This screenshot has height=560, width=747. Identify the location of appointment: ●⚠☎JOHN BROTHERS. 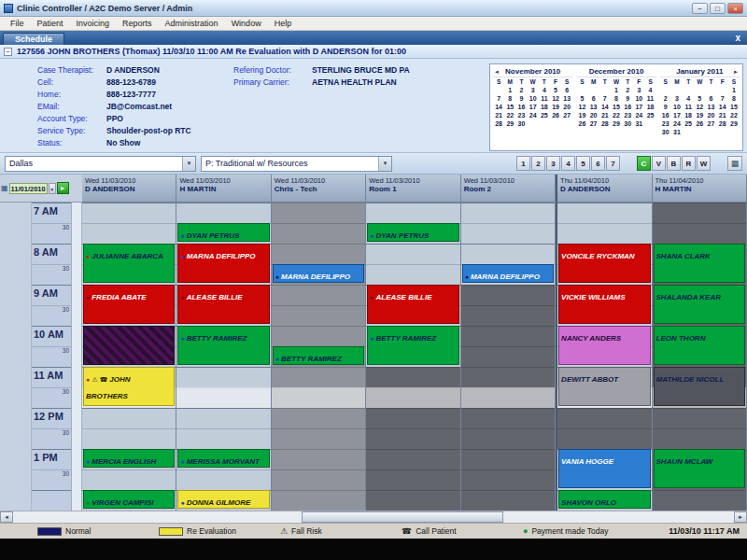
(129, 386).